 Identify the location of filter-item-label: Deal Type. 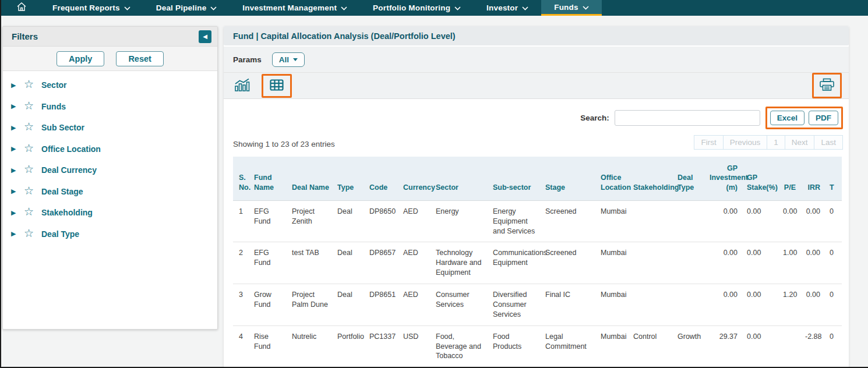
(61, 234).